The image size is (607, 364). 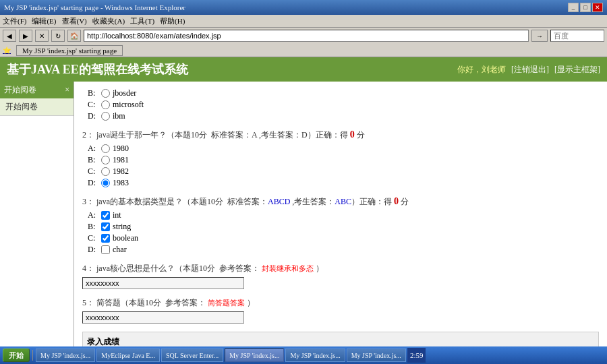 What do you see at coordinates (304, 36) in the screenshot?
I see `navigation-bar: ◀ ▶ ✕ ↻ 🏠 →` at bounding box center [304, 36].